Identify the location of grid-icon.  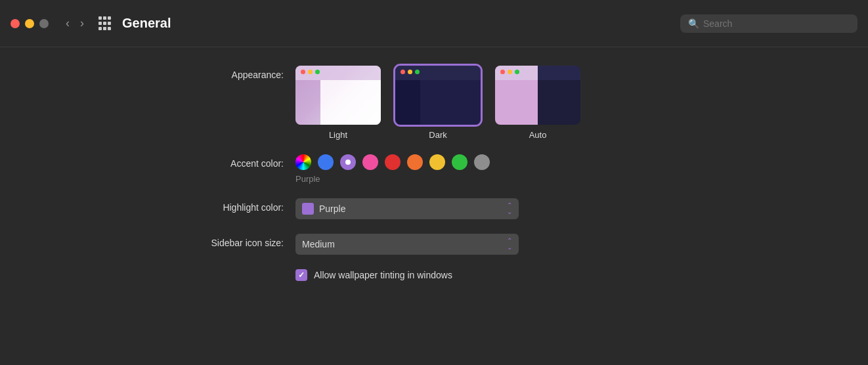
(106, 24).